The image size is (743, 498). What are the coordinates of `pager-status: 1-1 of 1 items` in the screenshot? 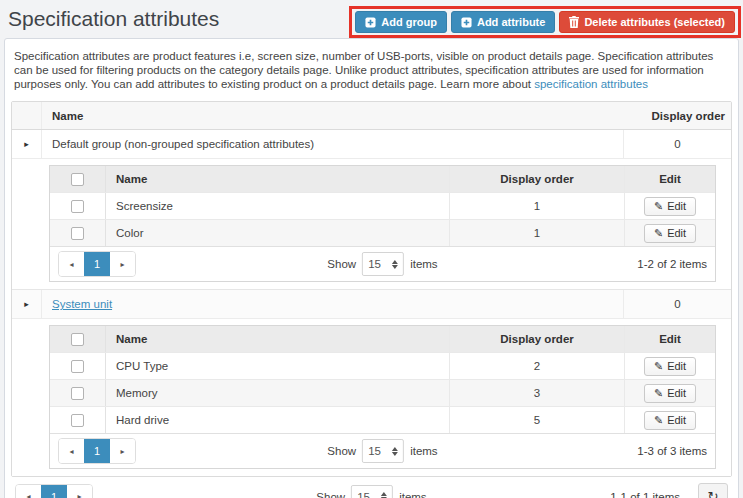 It's located at (645, 494).